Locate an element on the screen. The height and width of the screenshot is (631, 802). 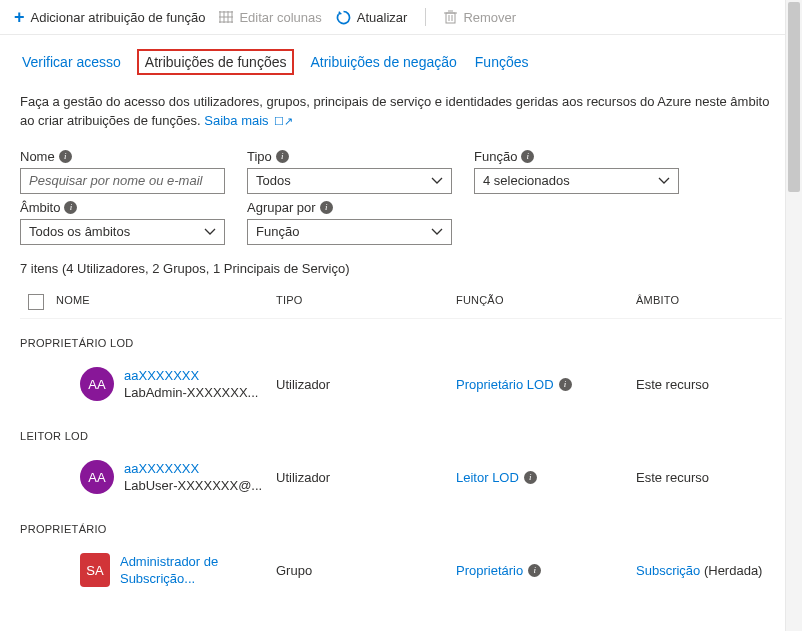
group-header: PROPRIETÁRIO LOD is located at coordinates (401, 338).